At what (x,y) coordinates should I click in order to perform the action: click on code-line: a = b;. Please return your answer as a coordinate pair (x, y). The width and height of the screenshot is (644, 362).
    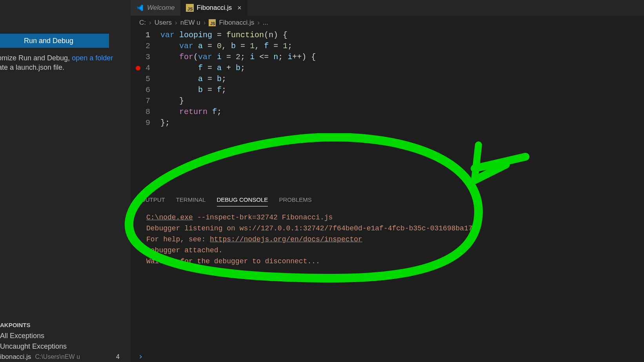
    Looking at the image, I should click on (238, 79).